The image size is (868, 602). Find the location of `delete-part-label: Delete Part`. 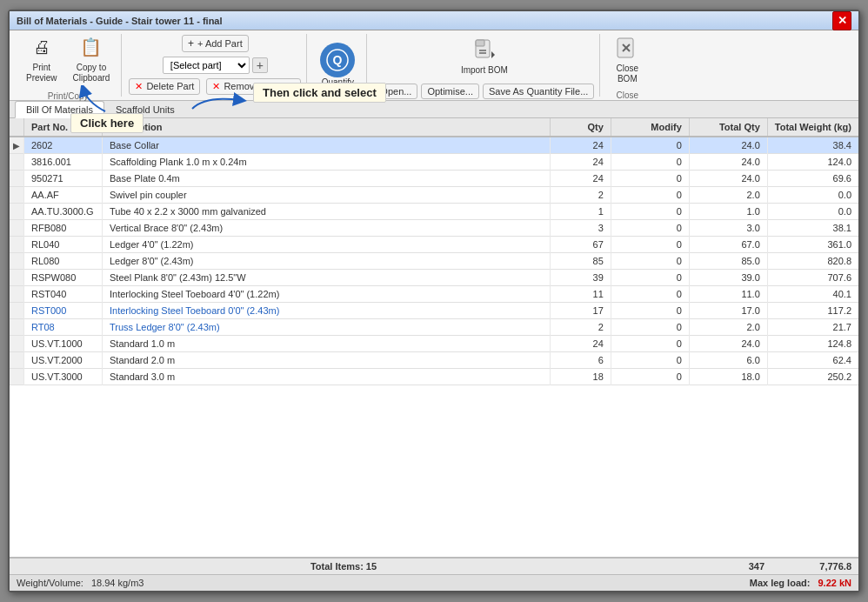

delete-part-label: Delete Part is located at coordinates (170, 86).